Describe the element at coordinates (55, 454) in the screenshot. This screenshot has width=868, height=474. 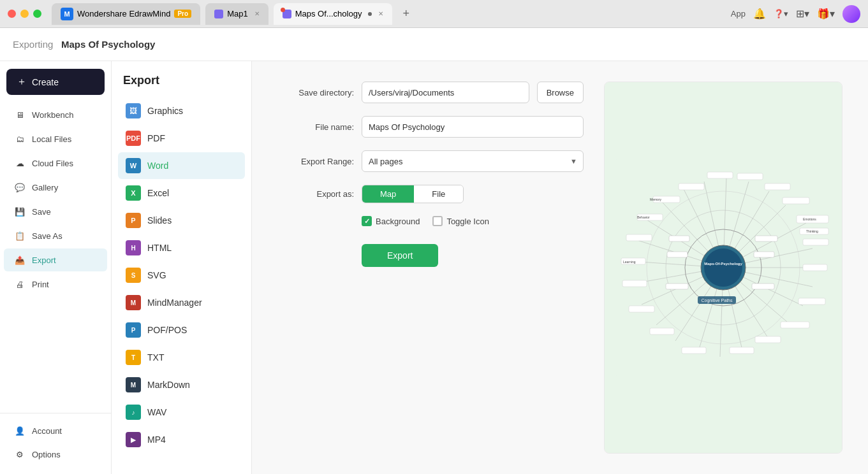
I see `sidebar-item-options: ⚙ Options` at that location.